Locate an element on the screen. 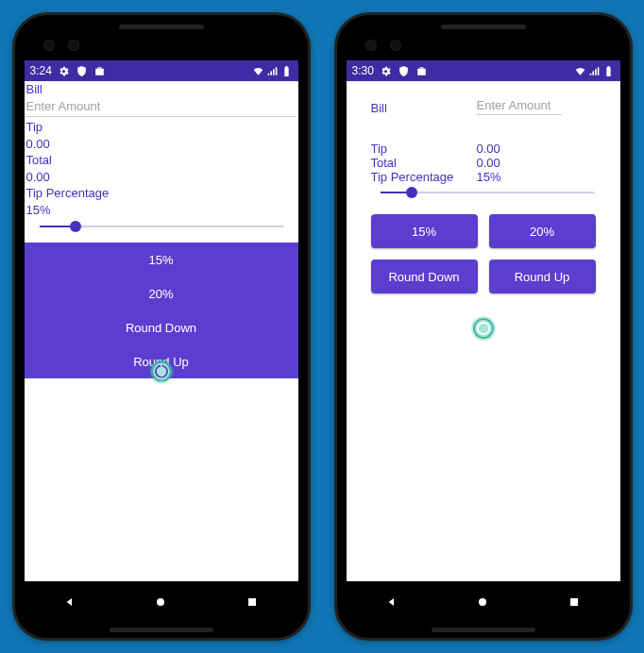 This screenshot has height=653, width=644. status-time: 3:30 is located at coordinates (363, 71).